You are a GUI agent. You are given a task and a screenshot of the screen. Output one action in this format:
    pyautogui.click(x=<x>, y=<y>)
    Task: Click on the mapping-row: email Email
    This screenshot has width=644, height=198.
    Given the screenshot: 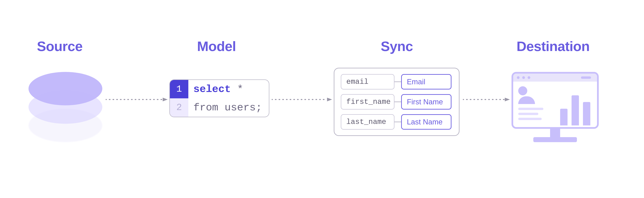 What is the action you would take?
    pyautogui.click(x=396, y=82)
    